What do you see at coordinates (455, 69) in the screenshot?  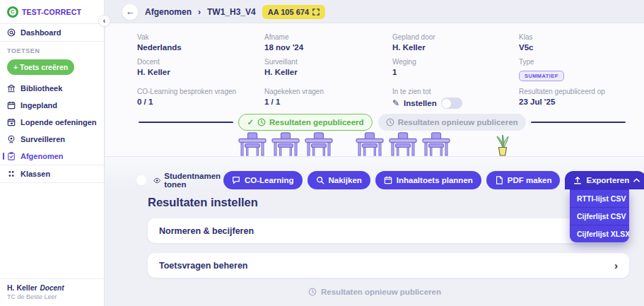 I see `info-weging: Weging 1` at bounding box center [455, 69].